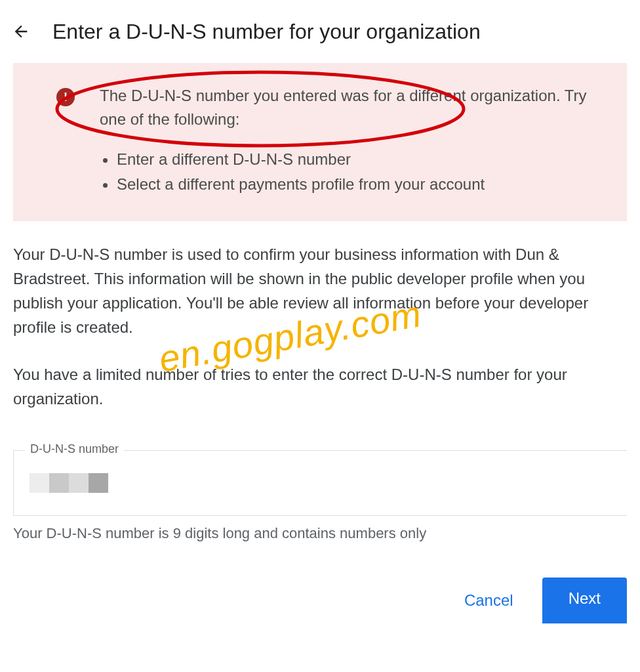  Describe the element at coordinates (266, 32) in the screenshot. I see `page-title: Enter a D-U-N-S number for your organiza…` at that location.